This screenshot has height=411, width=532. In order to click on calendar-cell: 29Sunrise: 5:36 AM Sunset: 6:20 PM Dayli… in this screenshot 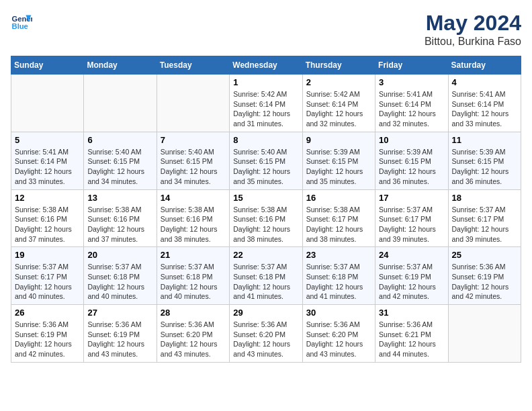, I will do `click(266, 334)`.